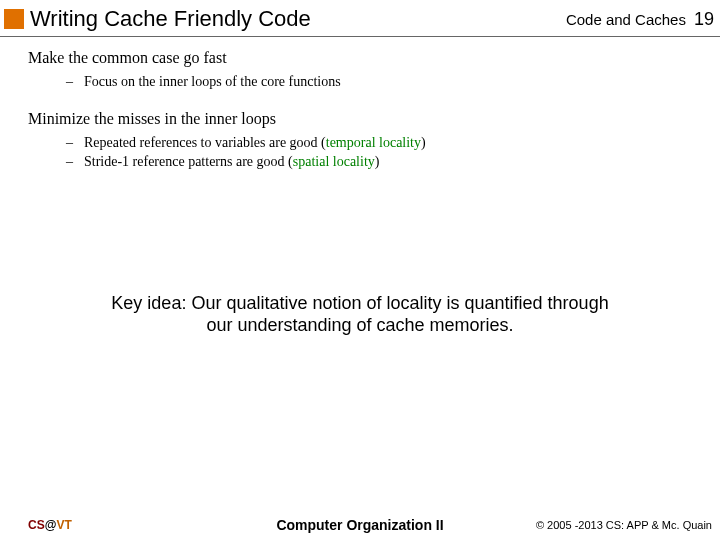 The image size is (720, 540). Describe the element at coordinates (704, 20) in the screenshot. I see `page-number: 19` at that location.